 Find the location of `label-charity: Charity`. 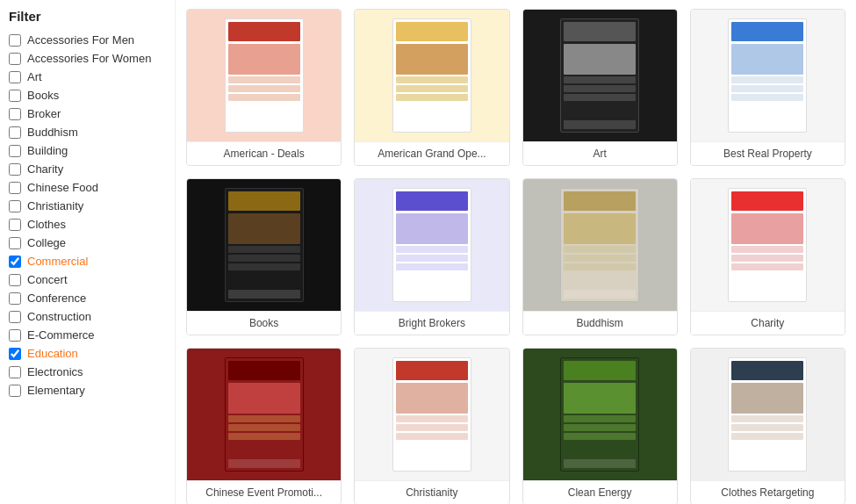

label-charity: Charity is located at coordinates (46, 169).